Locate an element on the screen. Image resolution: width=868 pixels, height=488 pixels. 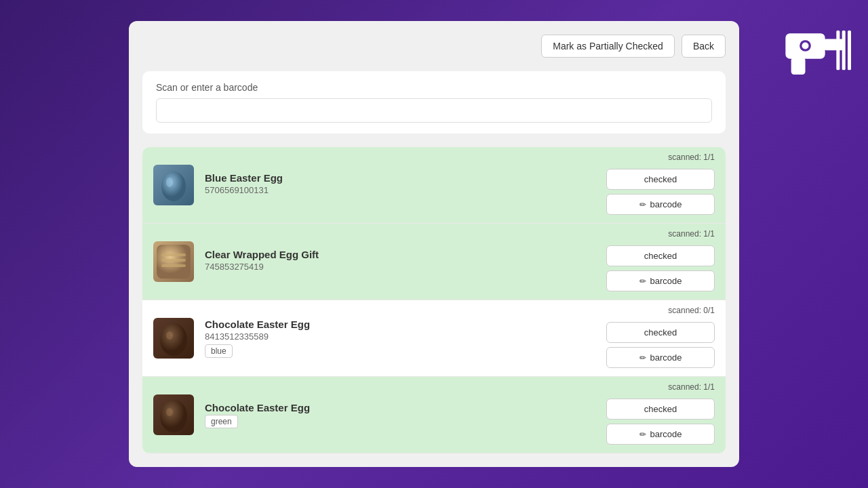
item-barcode-number: 745853275419 is located at coordinates (402, 267).